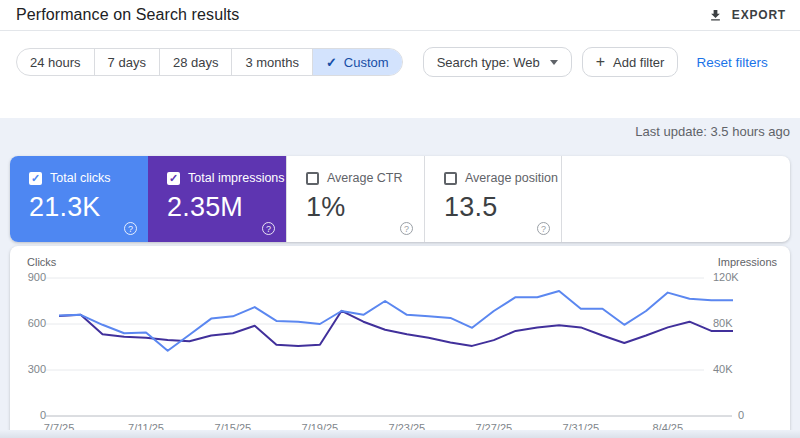 The width and height of the screenshot is (800, 438). Describe the element at coordinates (498, 62) in the screenshot. I see `search-type-dropdown: Search type: Web` at that location.